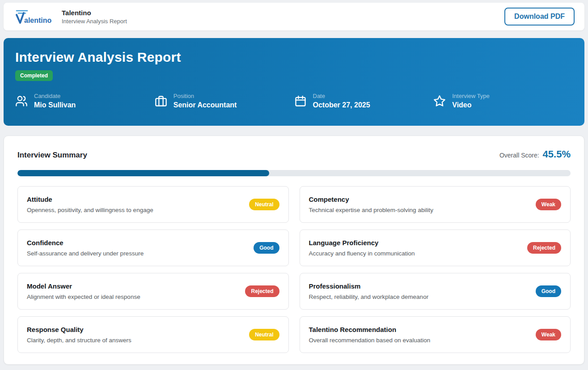 Image resolution: width=588 pixels, height=370 pixels. Describe the element at coordinates (94, 13) in the screenshot. I see `app-name: Talentino` at that location.